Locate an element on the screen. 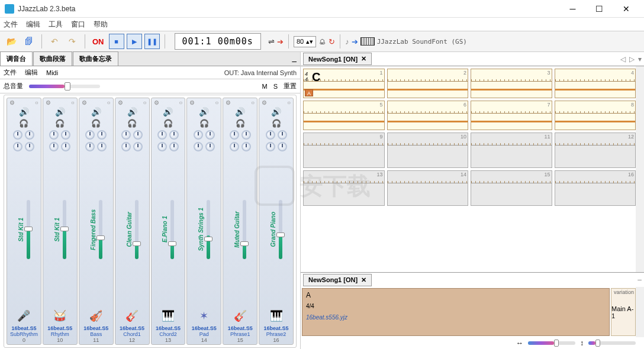 This screenshot has width=644, height=349. chord-symbol: C is located at coordinates (316, 77).